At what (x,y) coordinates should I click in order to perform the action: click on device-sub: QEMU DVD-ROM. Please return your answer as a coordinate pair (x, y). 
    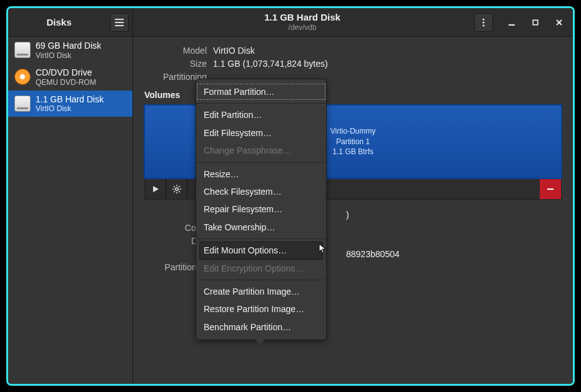
    Looking at the image, I should click on (66, 82).